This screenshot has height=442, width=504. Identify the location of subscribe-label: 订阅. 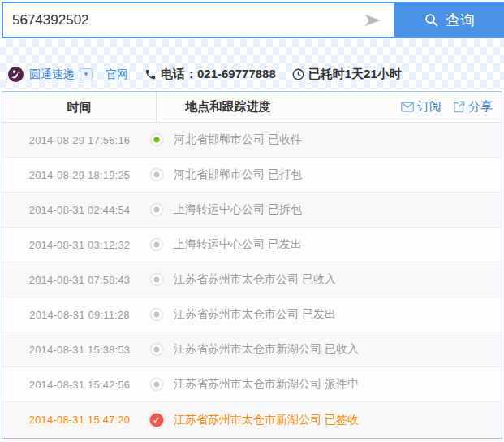
(429, 107).